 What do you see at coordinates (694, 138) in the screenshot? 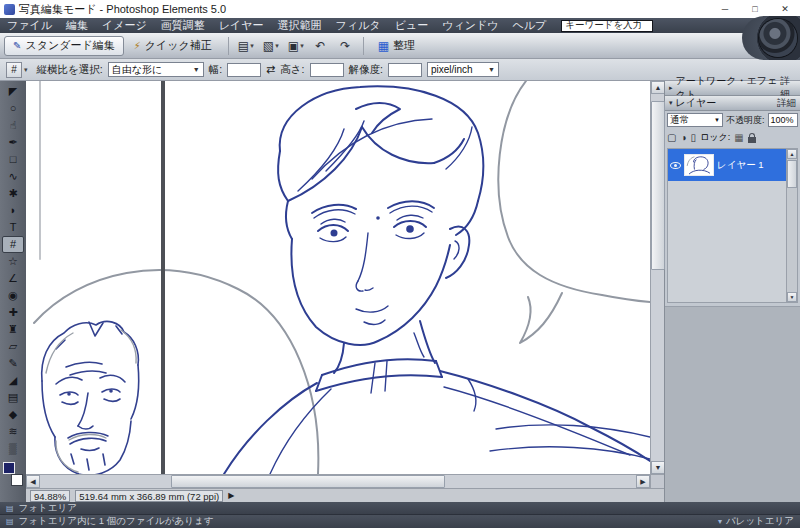
I see `delete-layer-icon: ▯` at bounding box center [694, 138].